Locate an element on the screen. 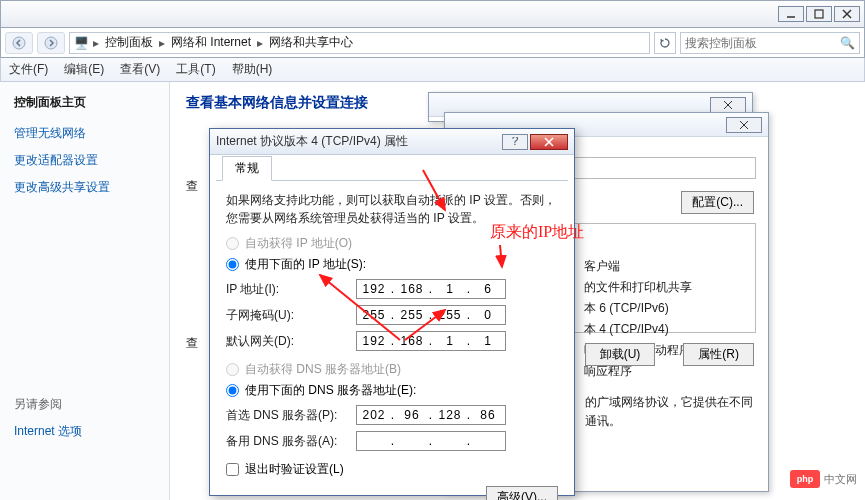 The height and width of the screenshot is (500, 865). dns2-label: 备用 DNS 服务器(A): is located at coordinates (291, 442).